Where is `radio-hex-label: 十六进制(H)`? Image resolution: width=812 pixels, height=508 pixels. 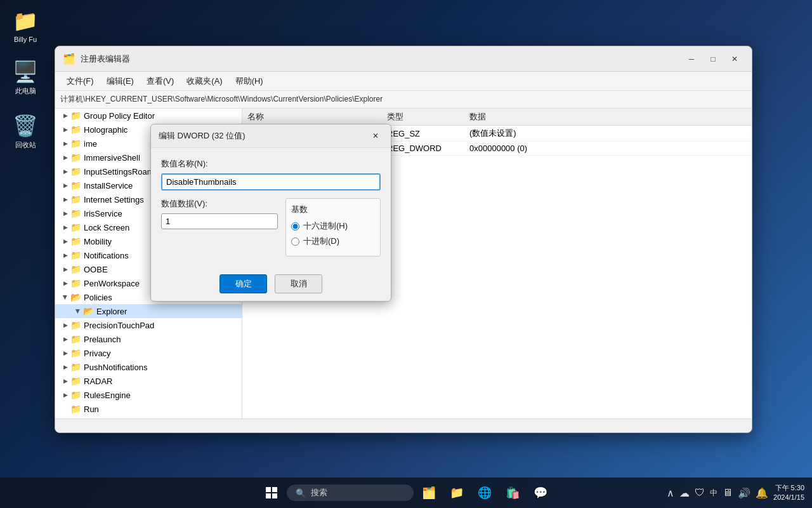 radio-hex-label: 十六进制(H) is located at coordinates (333, 226).